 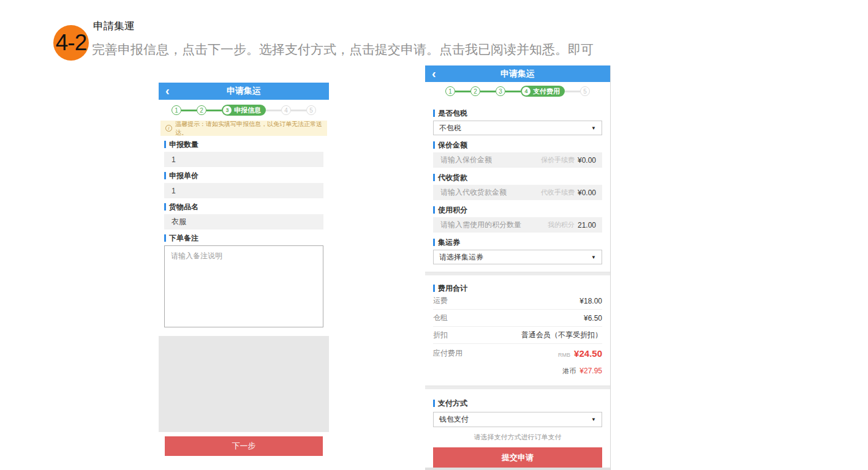 What do you see at coordinates (518, 257) in the screenshot?
I see `coupon-select: 请选择集运券 ▼` at bounding box center [518, 257].